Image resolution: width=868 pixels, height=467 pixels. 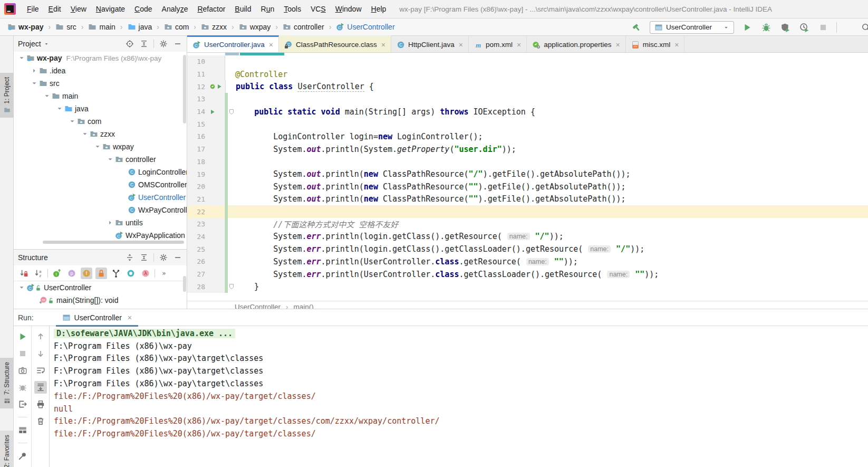 What do you see at coordinates (116, 273) in the screenshot?
I see `hierarchy-button` at bounding box center [116, 273].